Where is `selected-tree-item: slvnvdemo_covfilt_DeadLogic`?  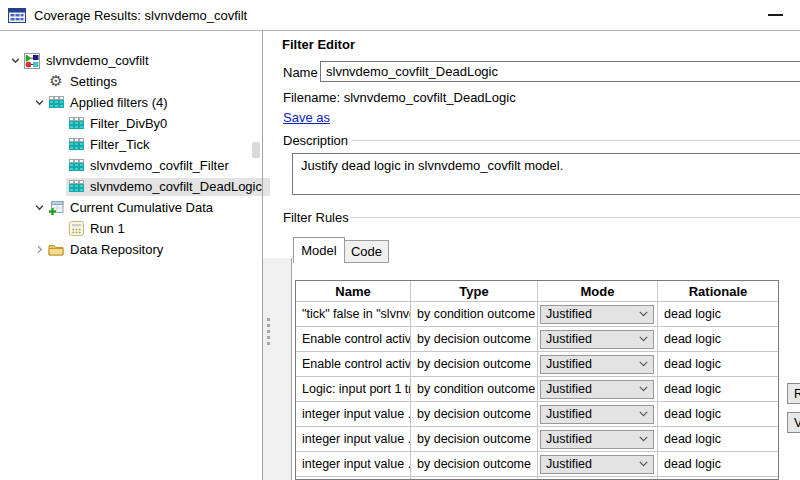 selected-tree-item: slvnvdemo_covfilt_DeadLogic is located at coordinates (168, 187).